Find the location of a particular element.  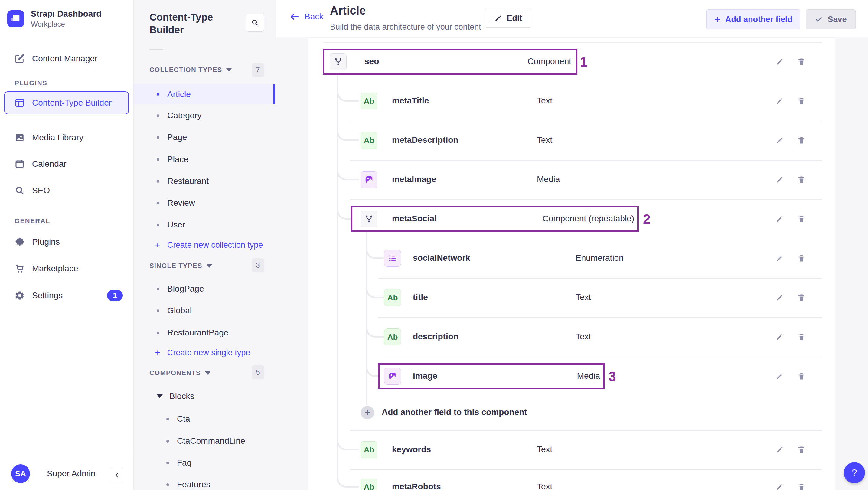

collection-item-category: Category is located at coordinates (205, 115).